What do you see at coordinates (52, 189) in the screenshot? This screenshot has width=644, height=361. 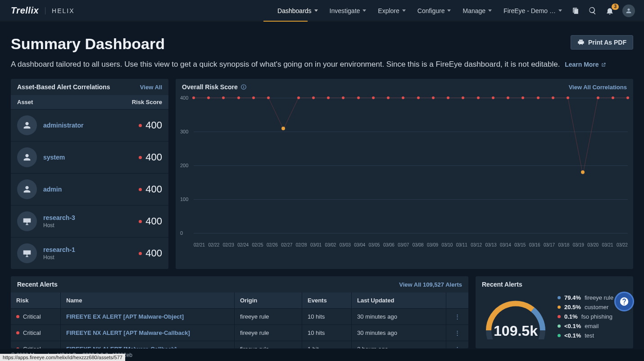 I see `asset-name-link: admin` at bounding box center [52, 189].